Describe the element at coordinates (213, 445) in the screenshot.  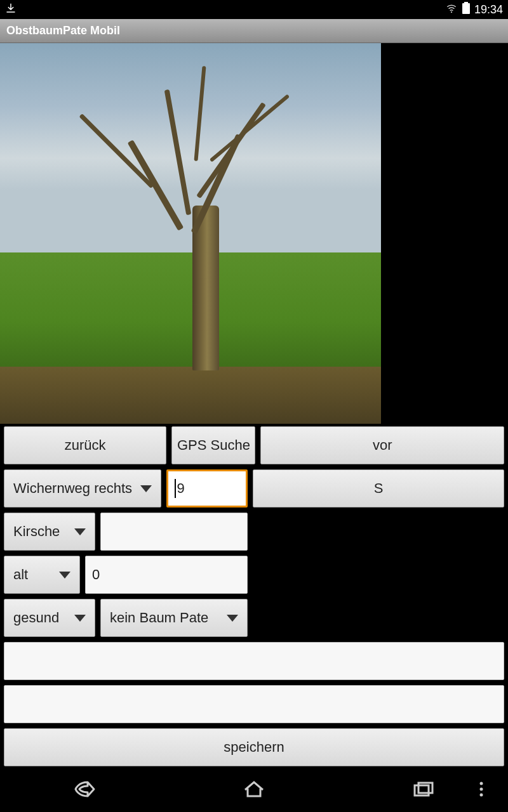
I see `gps-search-button: GPS Suche` at that location.